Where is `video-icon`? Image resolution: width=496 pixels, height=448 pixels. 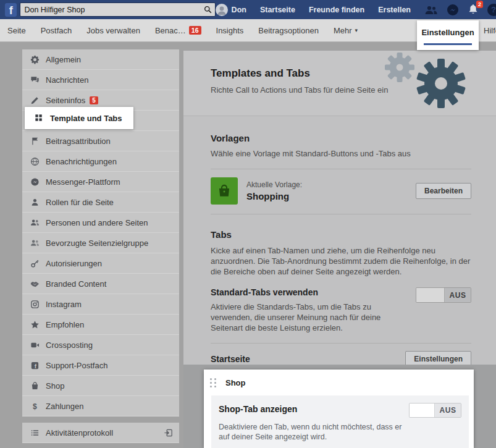
video-icon is located at coordinates (35, 345).